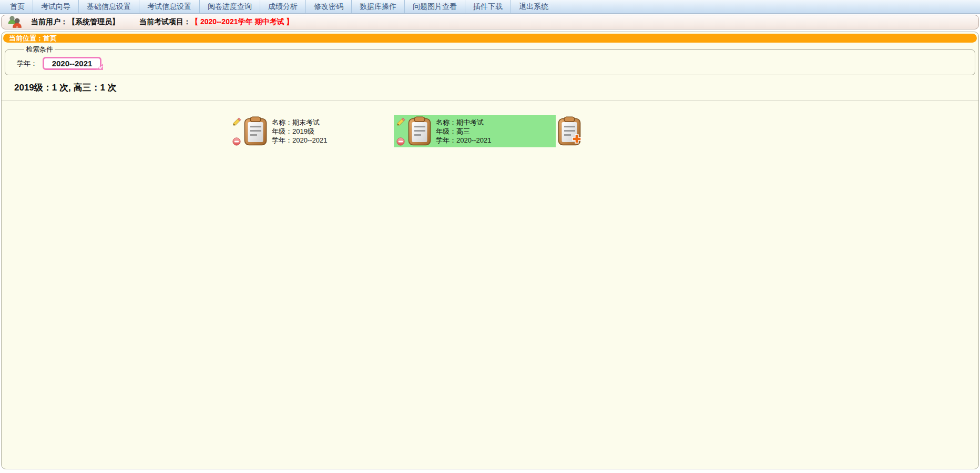 The height and width of the screenshot is (473, 980). I want to click on school-year-input, so click(72, 63).